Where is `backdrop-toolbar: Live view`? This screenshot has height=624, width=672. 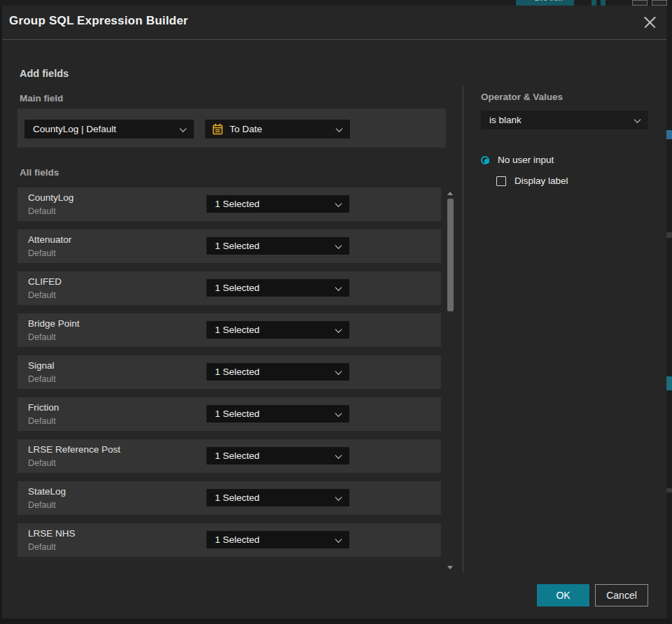 backdrop-toolbar: Live view is located at coordinates (336, 3).